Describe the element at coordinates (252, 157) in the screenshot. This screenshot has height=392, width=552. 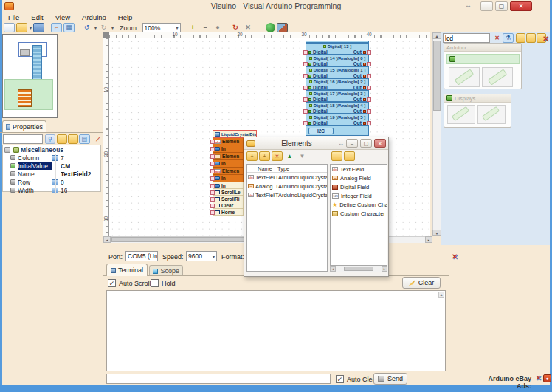
I see `add-element-icon: +` at that location.